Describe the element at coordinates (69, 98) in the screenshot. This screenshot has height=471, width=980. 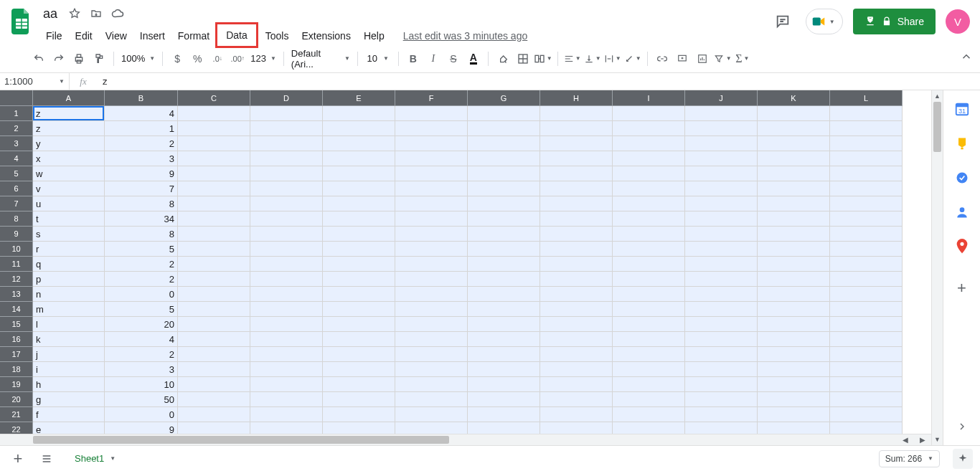
I see `column-header: A` at that location.